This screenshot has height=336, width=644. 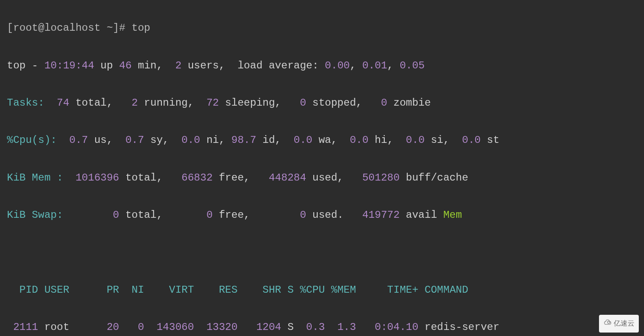 What do you see at coordinates (381, 178) in the screenshot?
I see `mem-buff: 501280` at bounding box center [381, 178].